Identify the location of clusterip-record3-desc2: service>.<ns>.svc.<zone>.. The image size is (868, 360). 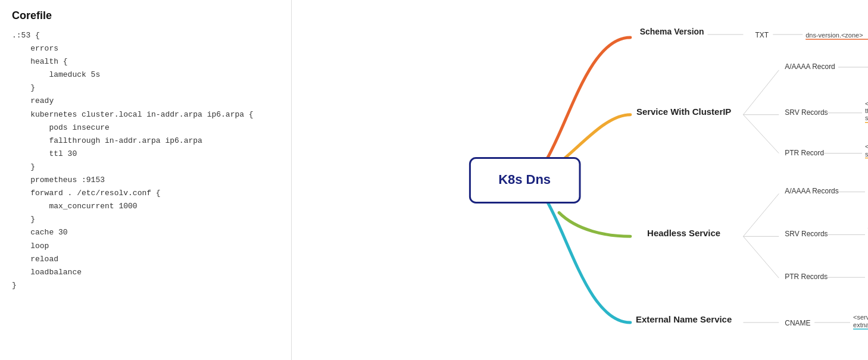
(867, 154).